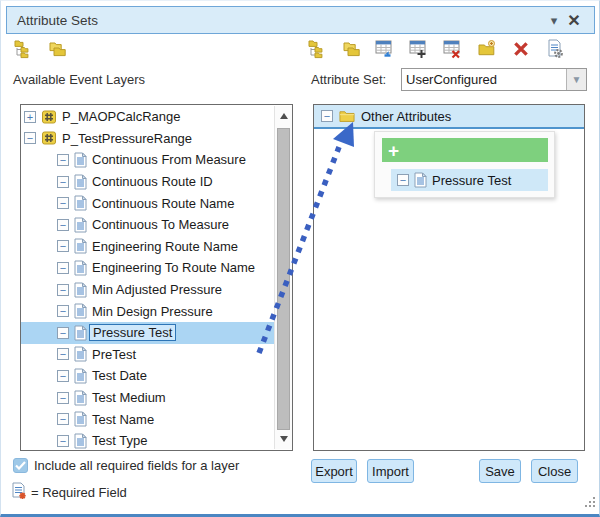  Describe the element at coordinates (20, 466) in the screenshot. I see `check-icon` at that location.